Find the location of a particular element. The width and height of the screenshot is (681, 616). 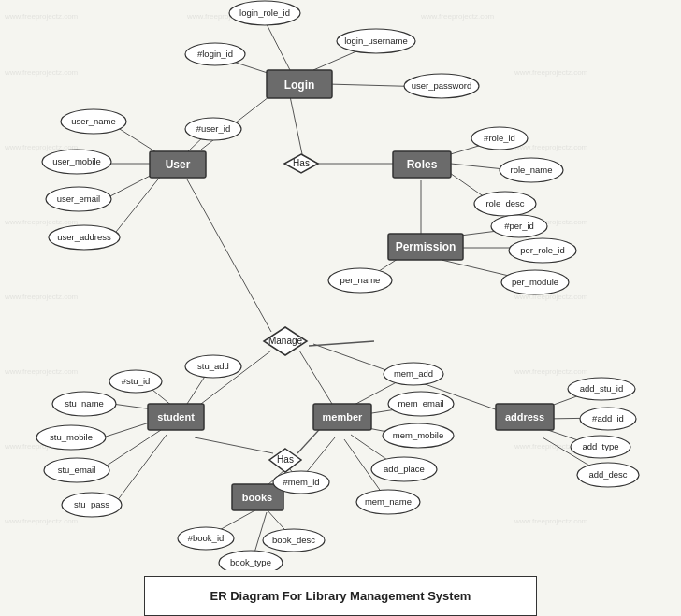

svg-text: stu_mobile is located at coordinates (71, 437).